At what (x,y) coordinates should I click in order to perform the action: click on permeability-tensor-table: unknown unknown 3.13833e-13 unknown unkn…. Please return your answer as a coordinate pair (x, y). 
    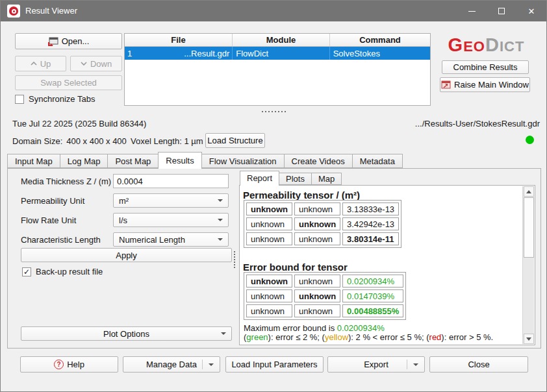
    Looking at the image, I should click on (322, 224).